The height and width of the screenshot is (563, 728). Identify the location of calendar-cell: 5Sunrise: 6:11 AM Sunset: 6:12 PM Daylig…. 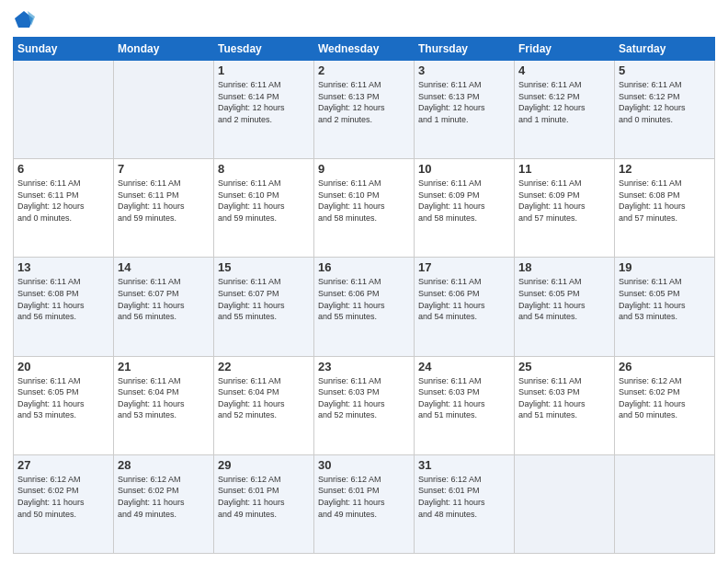
(665, 110).